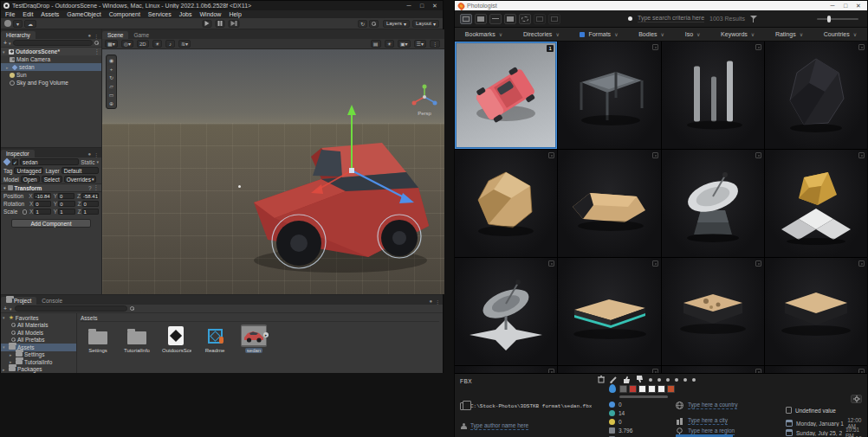 This screenshot has width=868, height=437. What do you see at coordinates (390, 43) in the screenshot?
I see `scene-light-icon: ☀` at bounding box center [390, 43].